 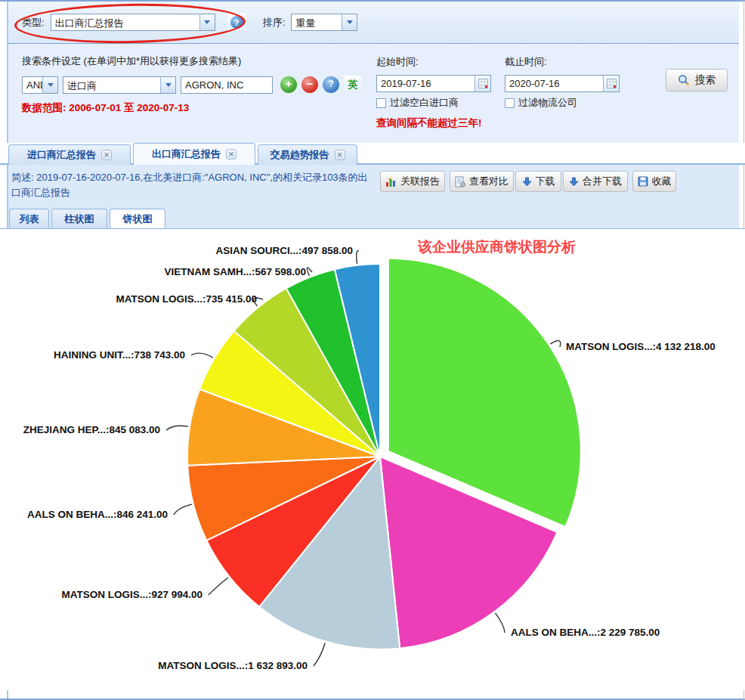 I want to click on pie-slice-label: AALS ON BEHA...:2 229 785.00, so click(x=585, y=632).